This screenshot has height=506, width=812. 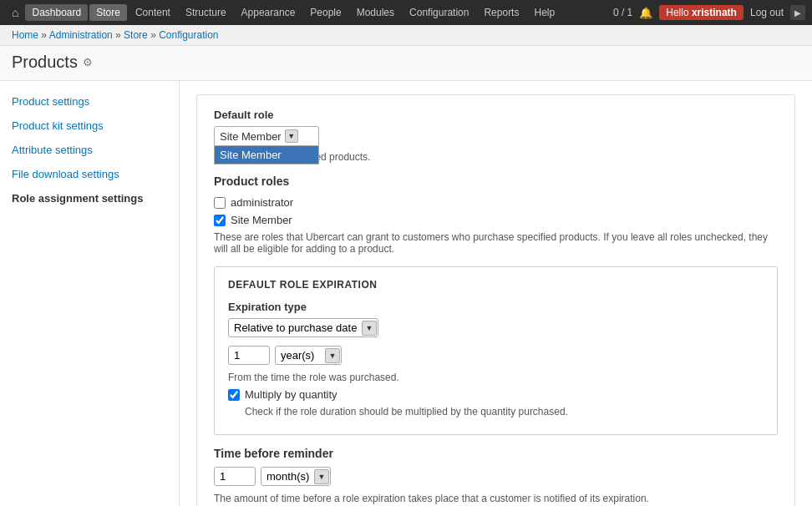 What do you see at coordinates (266, 136) in the screenshot?
I see `default-role-dropdown-shown: Site Member ▼` at bounding box center [266, 136].